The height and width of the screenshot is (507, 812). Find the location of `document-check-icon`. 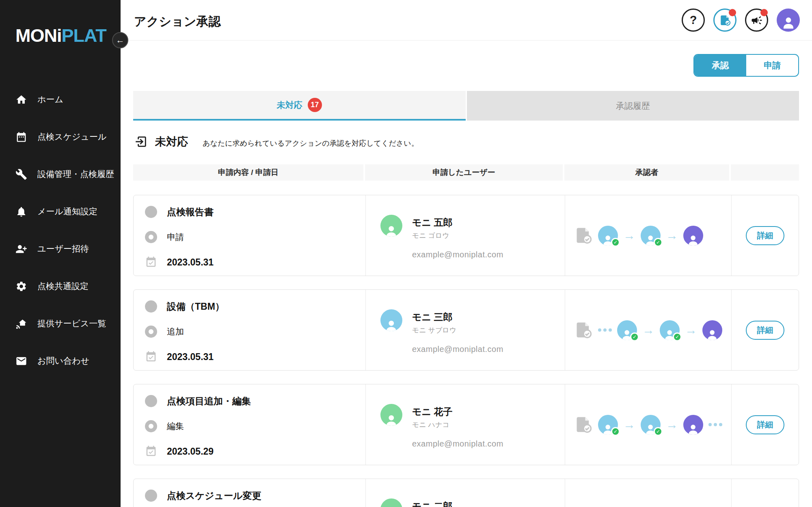

document-check-icon is located at coordinates (583, 330).